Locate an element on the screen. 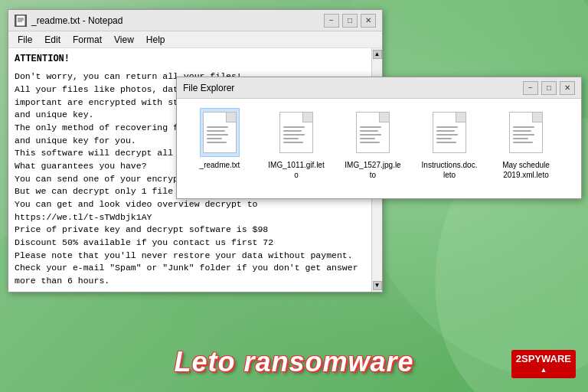 The height and width of the screenshot is (392, 588). explorer-maximize-button: □ is located at coordinates (549, 88).